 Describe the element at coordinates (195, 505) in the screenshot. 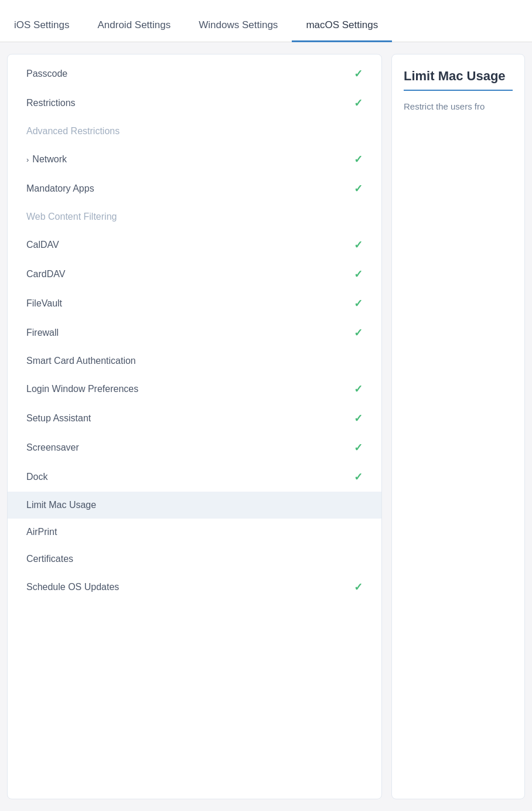

I see `menu-item-limit-mac-usage: Limit Mac Usage` at that location.